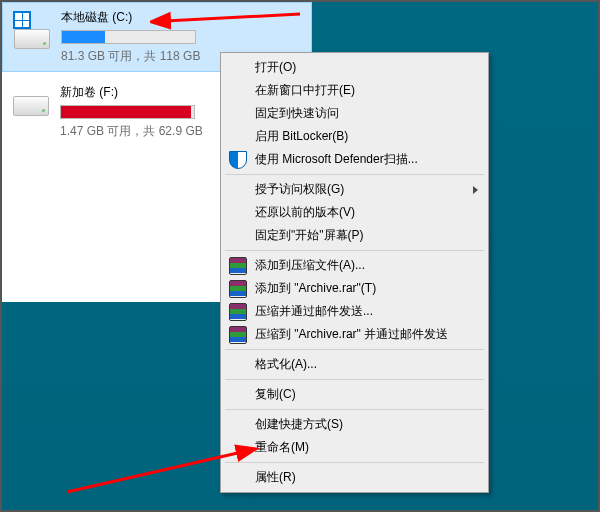 The width and height of the screenshot is (600, 512). I want to click on submenu-arrow-icon, so click(476, 190).